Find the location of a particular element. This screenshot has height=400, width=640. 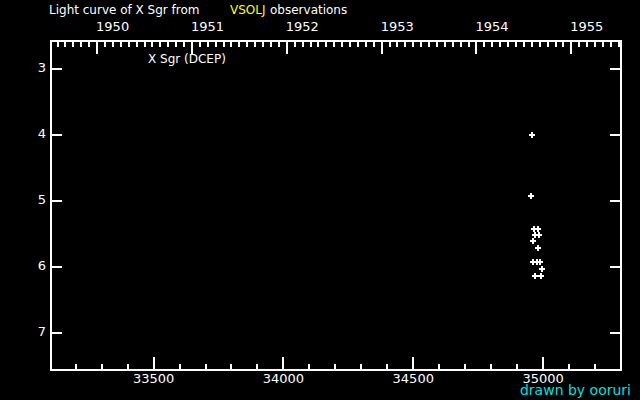

y-axis-tick-label: 5 is located at coordinates (36, 200).